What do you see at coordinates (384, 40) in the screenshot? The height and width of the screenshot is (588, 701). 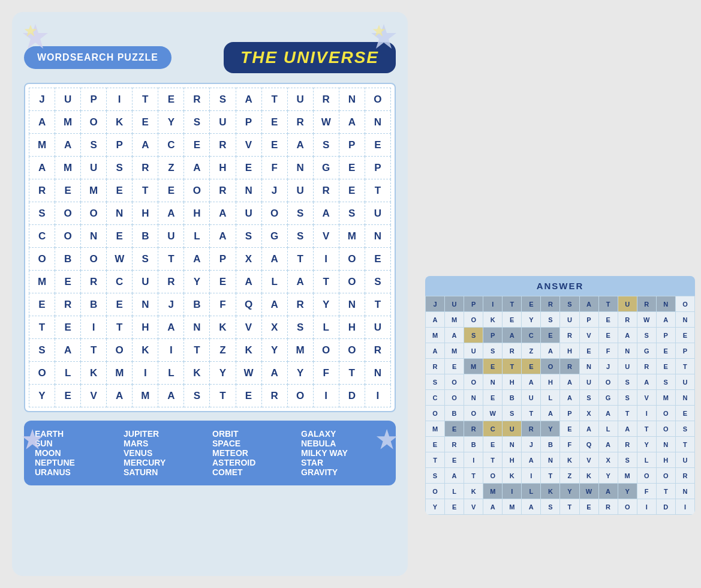 I see `star-top-right` at bounding box center [384, 40].